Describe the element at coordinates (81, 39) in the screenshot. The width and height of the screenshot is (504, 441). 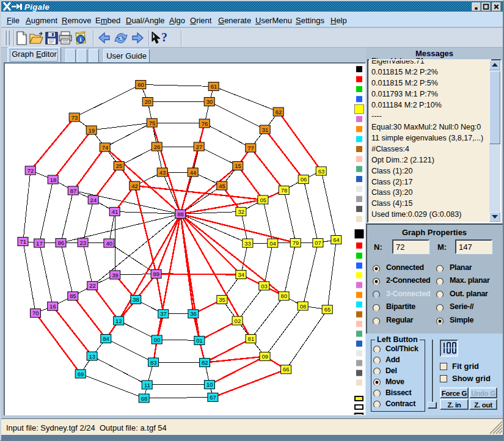
I see `svg-text: i` at that location.